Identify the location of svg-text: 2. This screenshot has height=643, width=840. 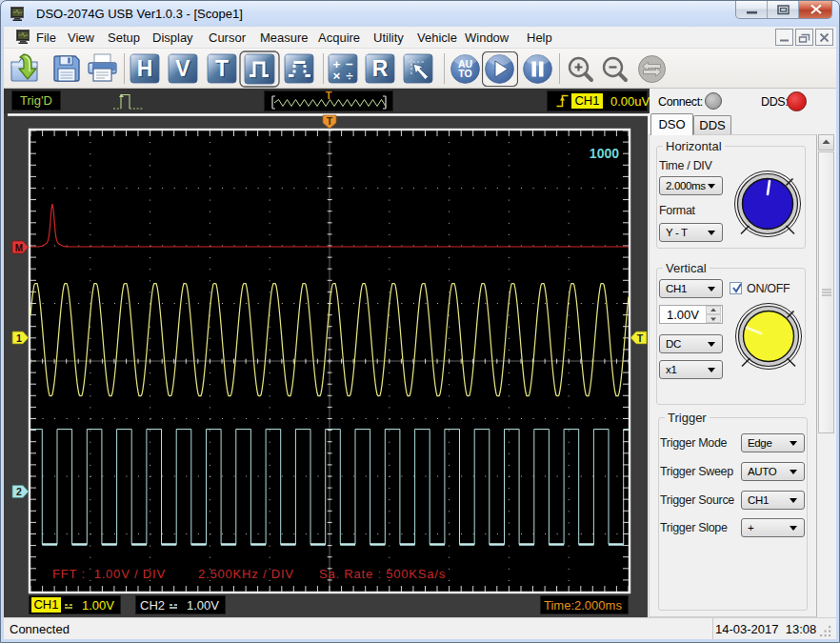
(19, 492).